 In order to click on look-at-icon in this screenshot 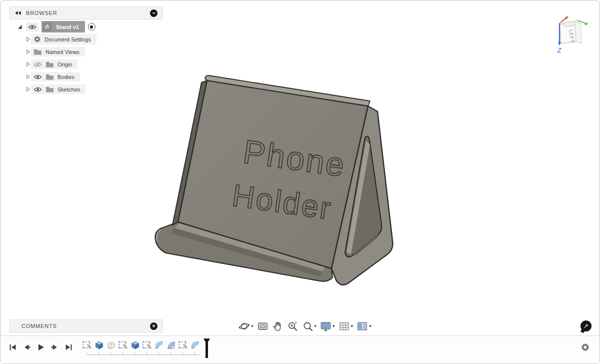, I will do `click(263, 326)`.